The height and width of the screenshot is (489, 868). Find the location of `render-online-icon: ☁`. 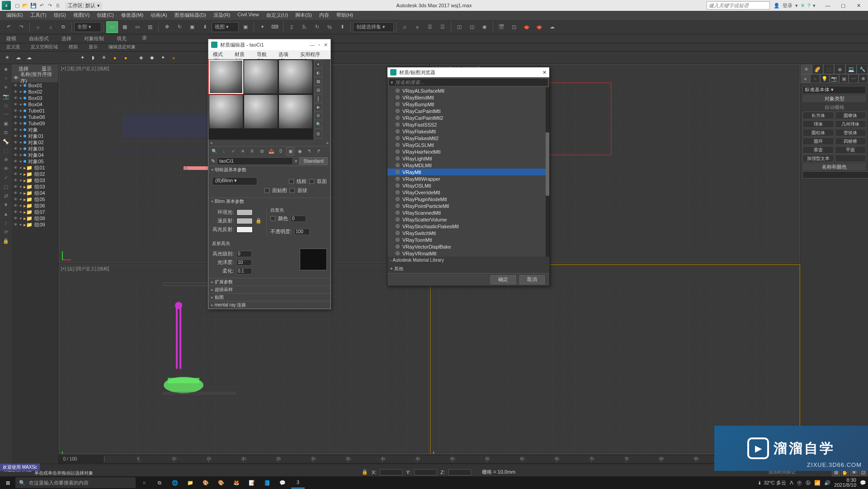

render-online-icon: ☁ is located at coordinates (552, 27).